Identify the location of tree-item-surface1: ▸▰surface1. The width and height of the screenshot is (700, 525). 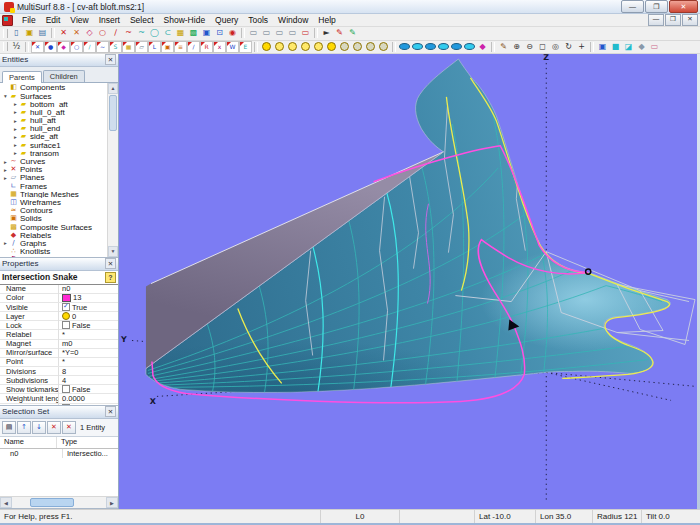
(54, 145).